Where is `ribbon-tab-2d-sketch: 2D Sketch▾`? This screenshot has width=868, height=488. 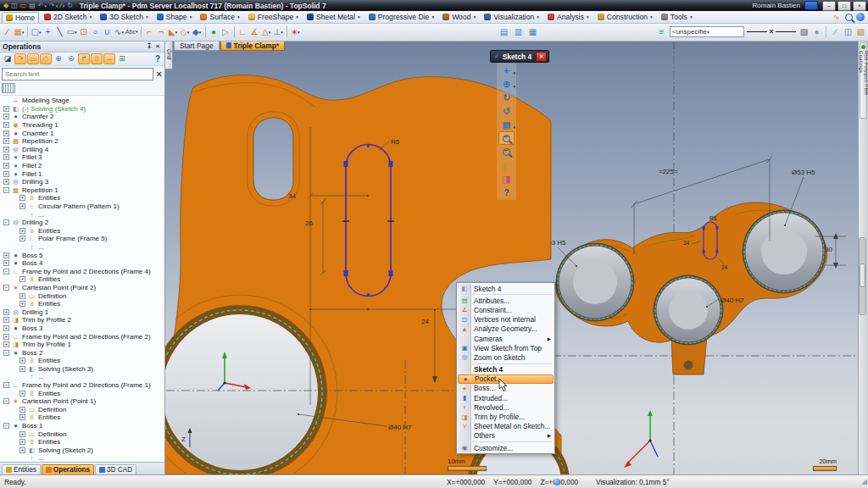
ribbon-tab-2d-sketch: 2D Sketch▾ is located at coordinates (68, 17).